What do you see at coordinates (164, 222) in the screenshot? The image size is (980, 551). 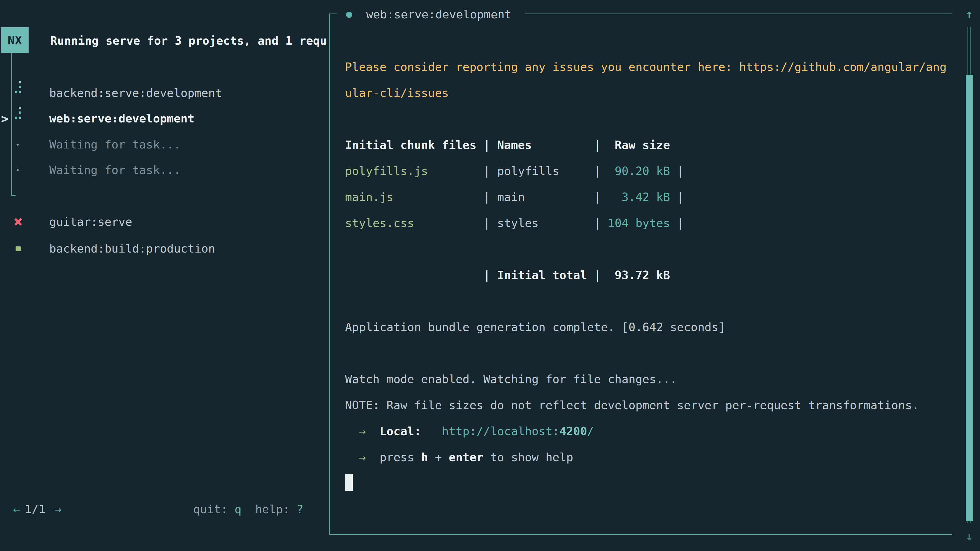 I see `sidebar-task-guitar-serve: guitar:serve` at bounding box center [164, 222].